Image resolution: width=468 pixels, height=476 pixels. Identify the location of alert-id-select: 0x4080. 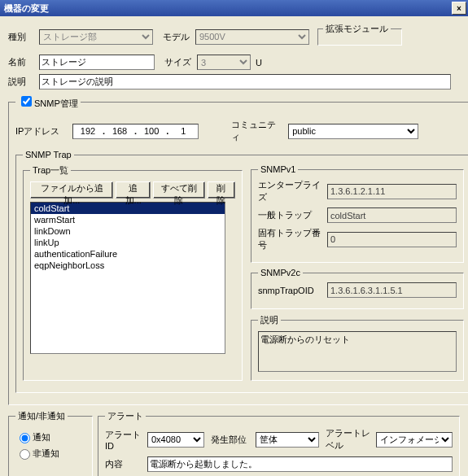
(176, 439).